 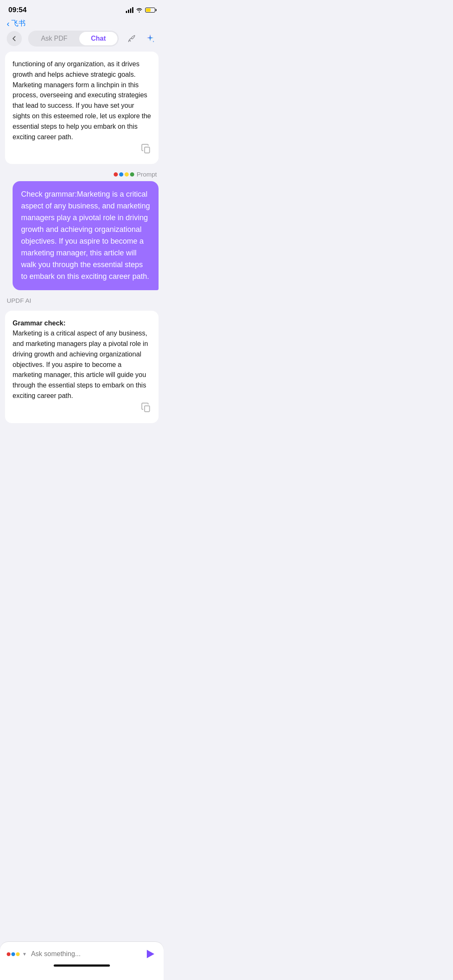 I want to click on sparkle-button, so click(x=150, y=39).